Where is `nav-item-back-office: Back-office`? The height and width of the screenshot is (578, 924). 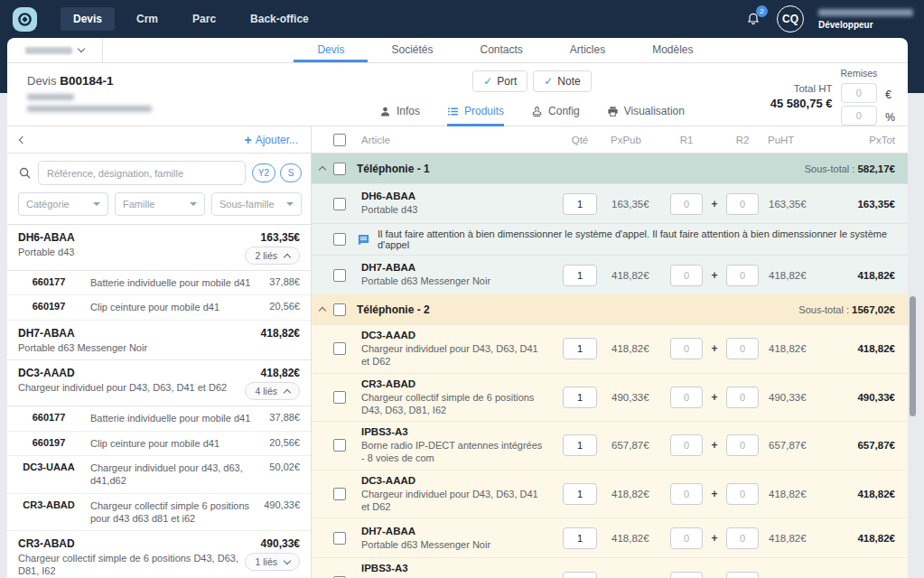 nav-item-back-office: Back-office is located at coordinates (280, 19).